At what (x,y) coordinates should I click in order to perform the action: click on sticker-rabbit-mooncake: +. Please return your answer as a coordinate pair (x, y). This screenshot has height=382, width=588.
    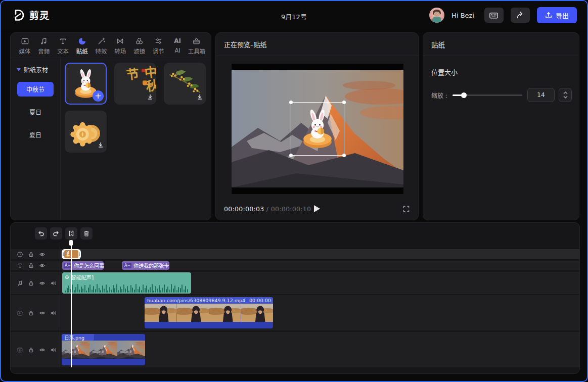
    Looking at the image, I should click on (86, 84).